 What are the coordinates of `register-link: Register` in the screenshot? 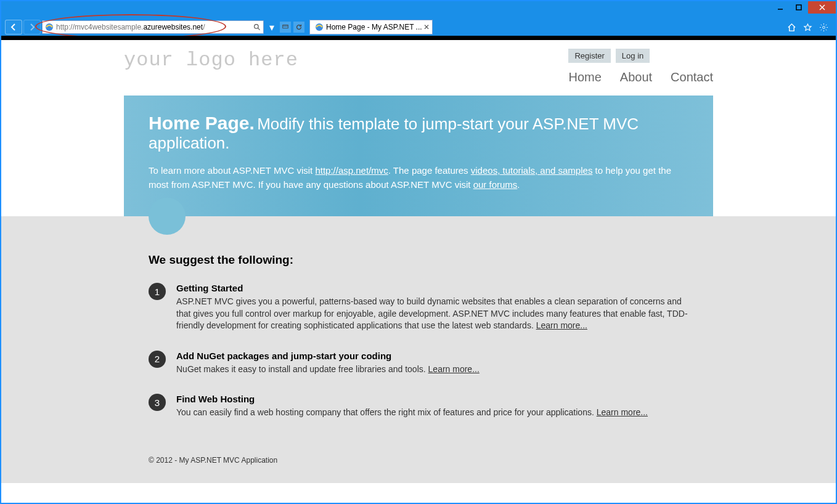 It's located at (589, 55).